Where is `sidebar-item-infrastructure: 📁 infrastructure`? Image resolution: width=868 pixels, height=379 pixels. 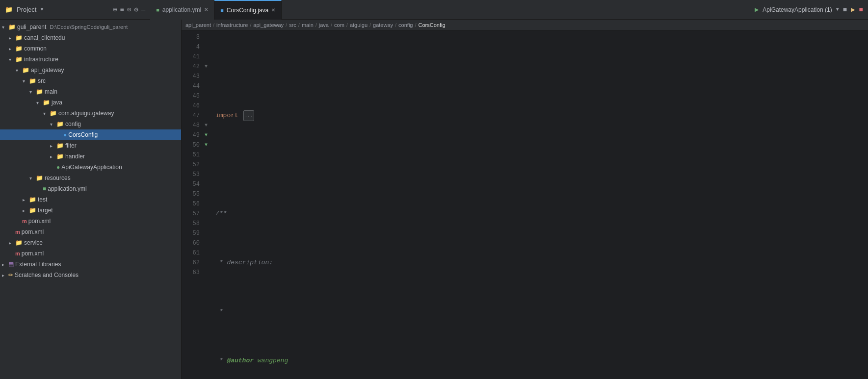
sidebar-item-infrastructure: 📁 infrastructure is located at coordinates (90, 59).